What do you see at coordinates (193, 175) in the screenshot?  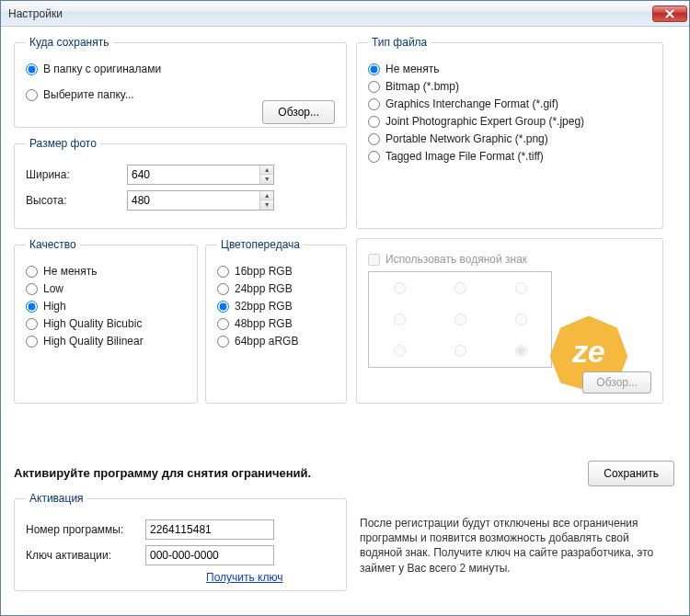 I see `width-input` at bounding box center [193, 175].